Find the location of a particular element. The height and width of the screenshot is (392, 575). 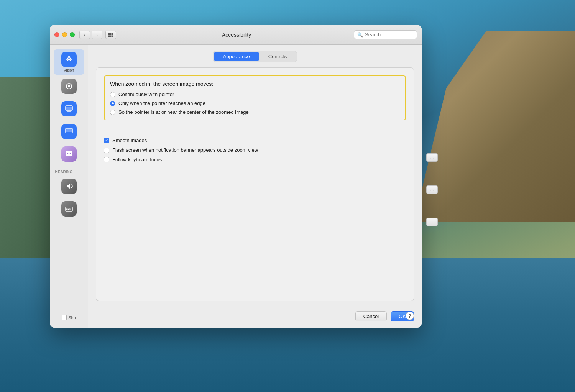

ellipsis-buttons: ... ... ... is located at coordinates (432, 190).